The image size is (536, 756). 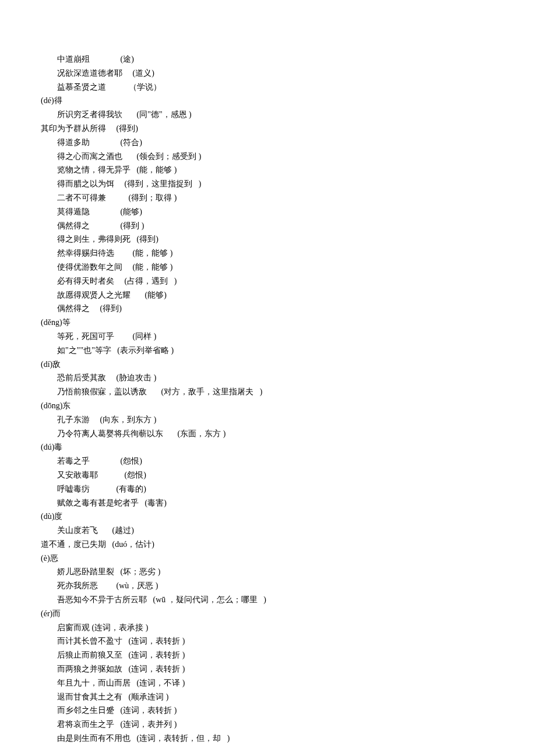 What do you see at coordinates (288, 365) in the screenshot?
I see `text-line: (dí)敌` at bounding box center [288, 365].